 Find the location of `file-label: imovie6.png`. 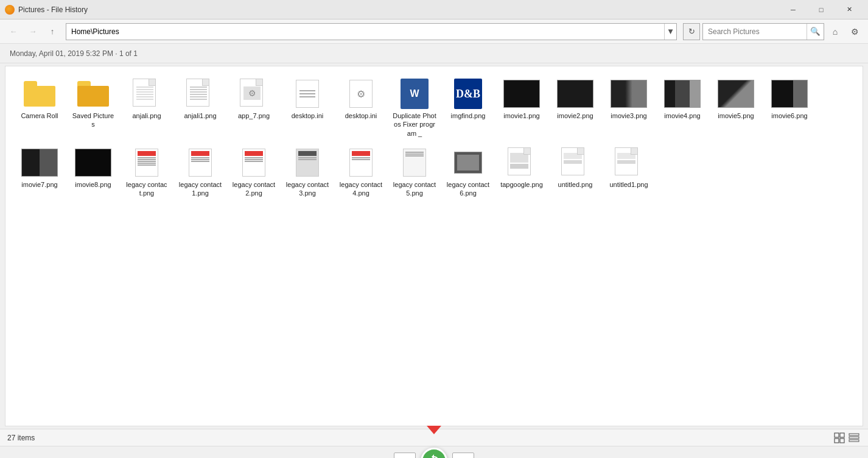

file-label: imovie6.png is located at coordinates (789, 116).